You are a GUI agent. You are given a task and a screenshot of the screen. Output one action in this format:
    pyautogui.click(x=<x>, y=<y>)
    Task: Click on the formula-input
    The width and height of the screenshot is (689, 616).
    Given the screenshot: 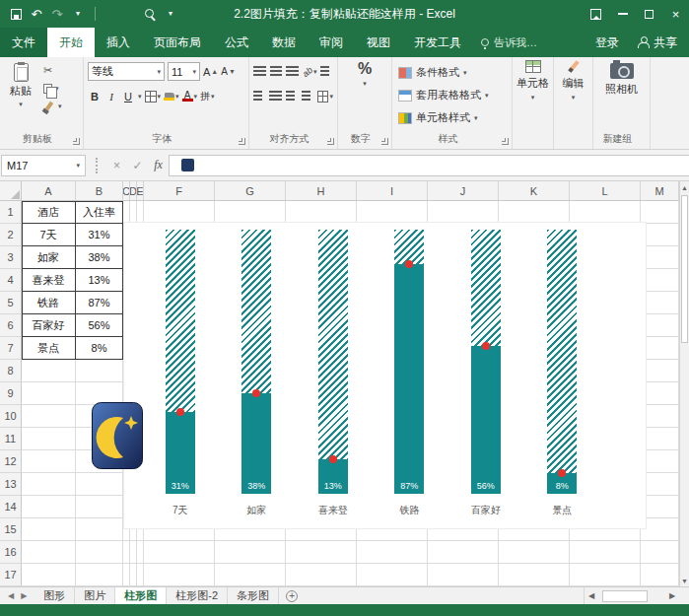 What is the action you would take?
    pyautogui.click(x=429, y=166)
    